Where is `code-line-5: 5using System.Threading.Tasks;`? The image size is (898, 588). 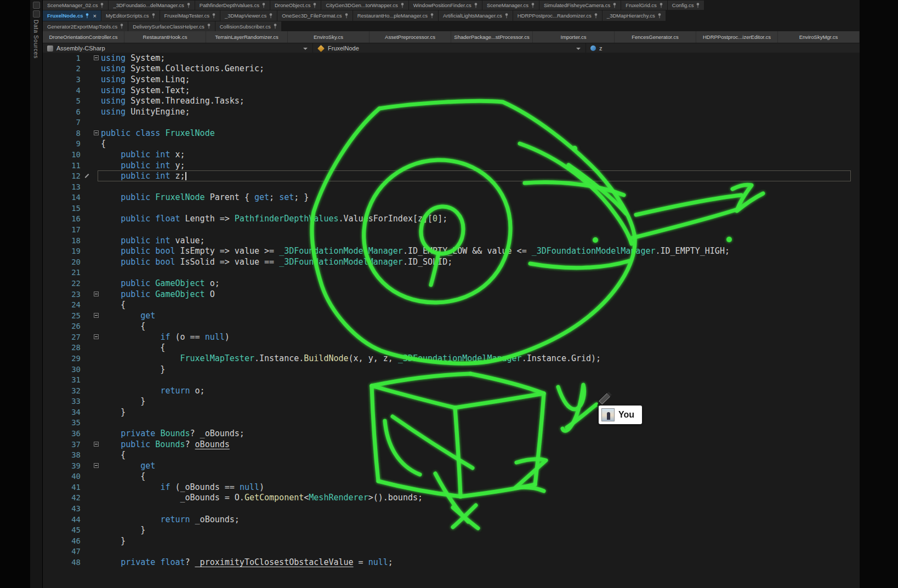
code-line-5: 5using System.Threading.Tasks; is located at coordinates (451, 101).